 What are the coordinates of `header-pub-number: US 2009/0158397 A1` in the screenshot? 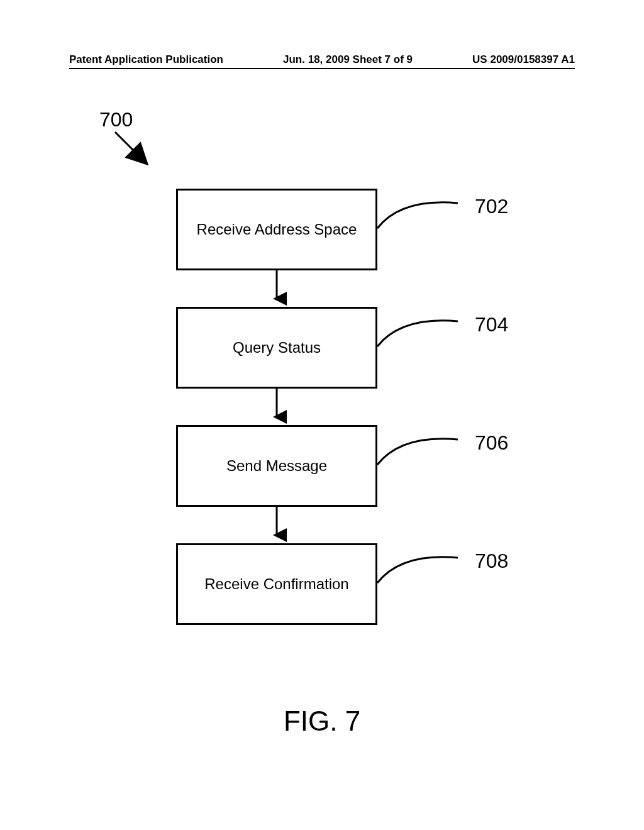 It's located at (523, 60).